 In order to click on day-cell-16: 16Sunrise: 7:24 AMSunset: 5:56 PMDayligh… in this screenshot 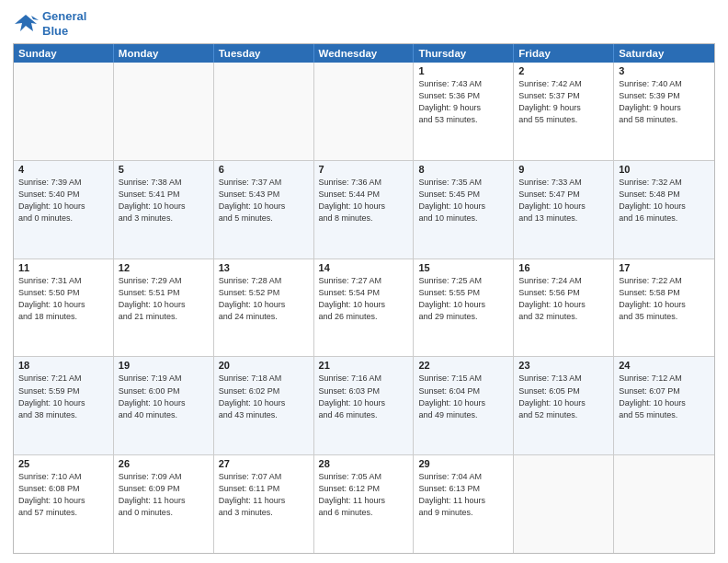, I will do `click(564, 308)`.